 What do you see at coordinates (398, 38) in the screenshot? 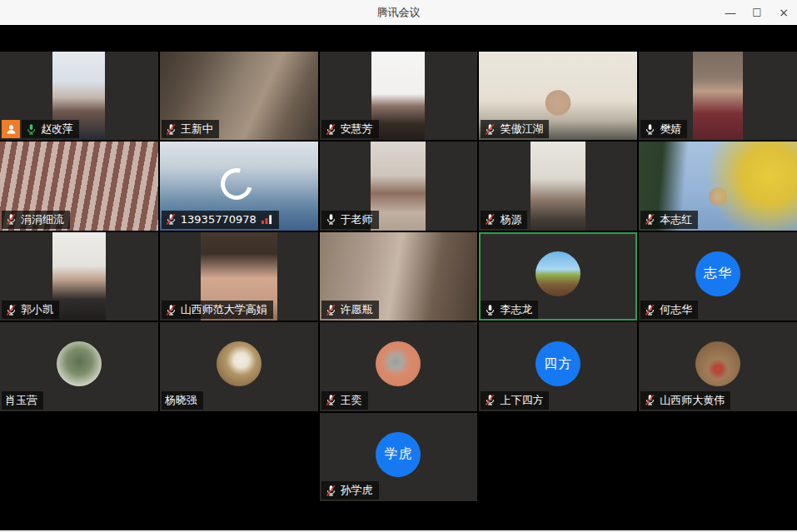
I see `top-black-strip` at bounding box center [398, 38].